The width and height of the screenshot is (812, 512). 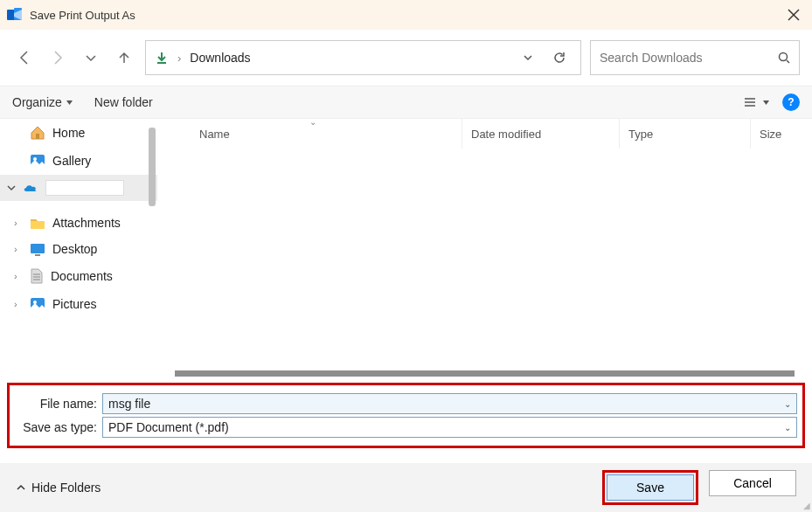 I want to click on sidebar-item-label: Documents, so click(x=82, y=276).